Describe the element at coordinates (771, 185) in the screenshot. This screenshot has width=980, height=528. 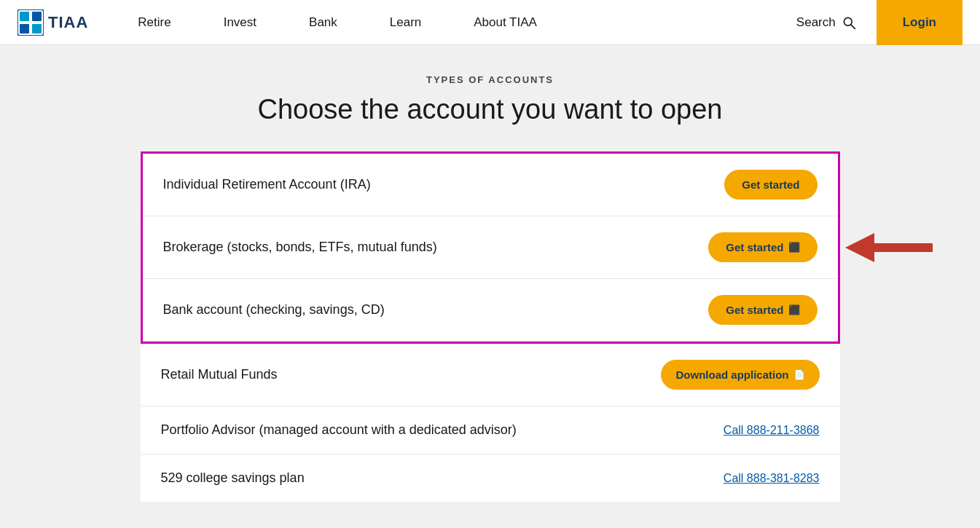
I see `ira-get-started-button: Get started` at that location.